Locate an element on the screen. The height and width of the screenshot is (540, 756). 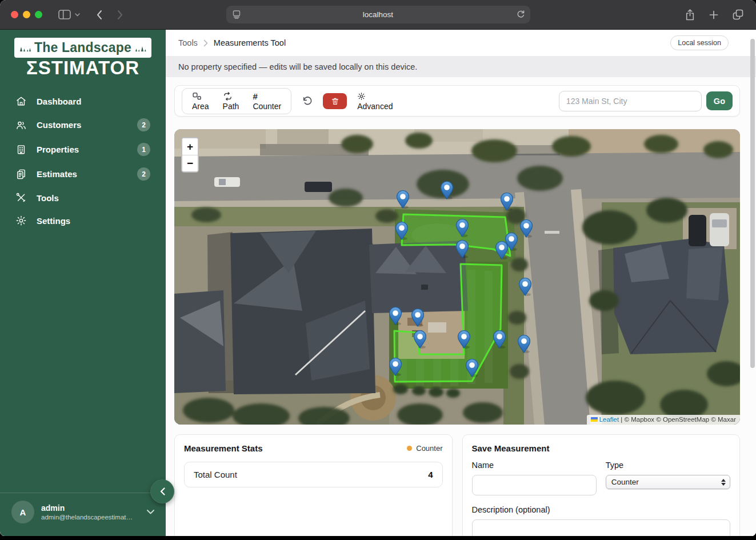
estimates-count-badge: 2 is located at coordinates (144, 174).